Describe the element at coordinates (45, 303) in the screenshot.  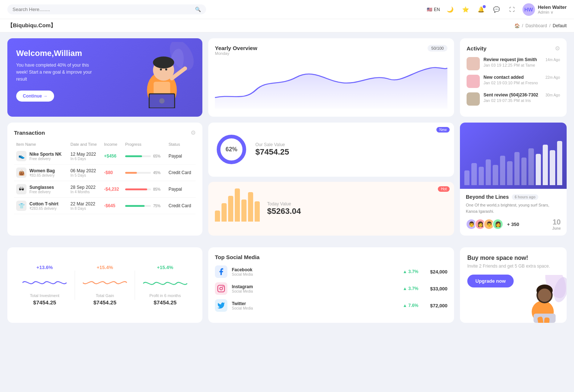
I see `stat-value: $7454.25` at that location.